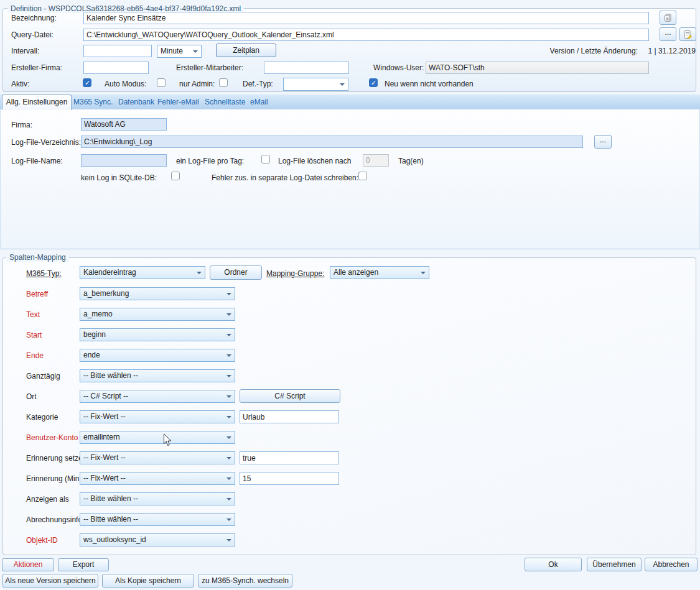 The width and height of the screenshot is (700, 590). Describe the element at coordinates (266, 159) in the screenshot. I see `pro-tag-checkbox` at that location.